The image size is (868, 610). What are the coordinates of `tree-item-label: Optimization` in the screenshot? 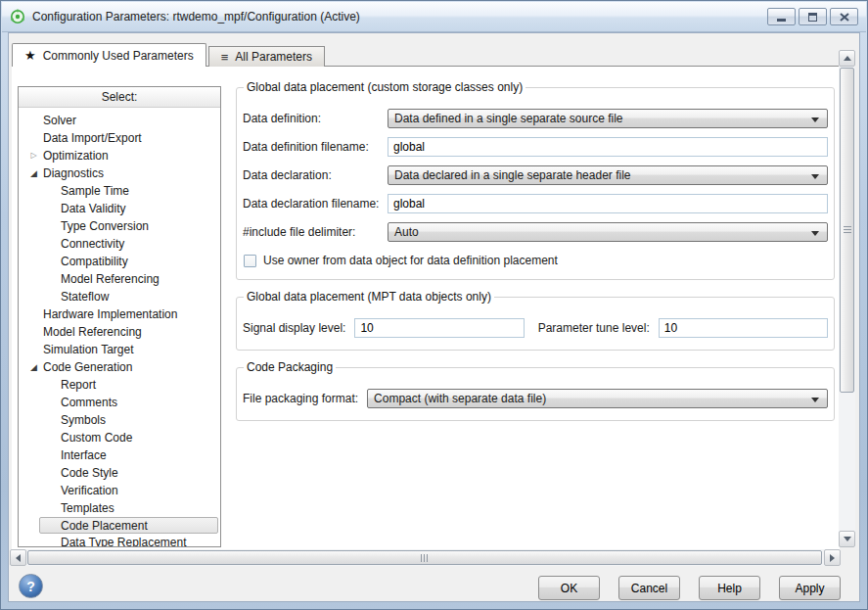 It's located at (76, 156).